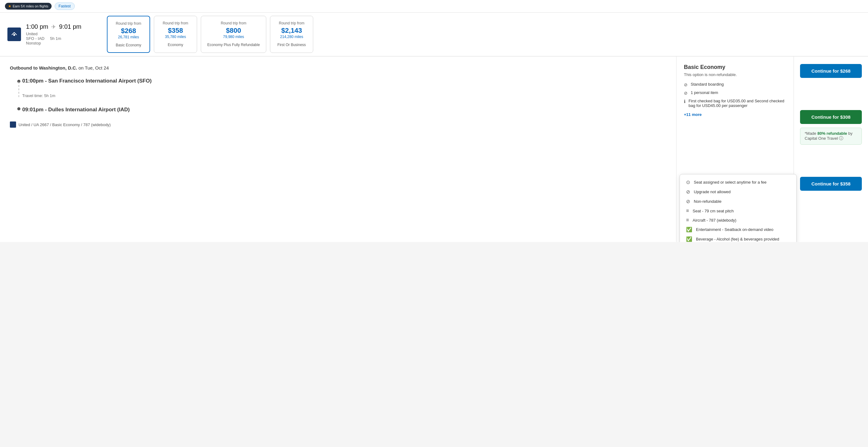 Image resolution: width=868 pixels, height=447 pixels. I want to click on ua-logo-small, so click(13, 125).